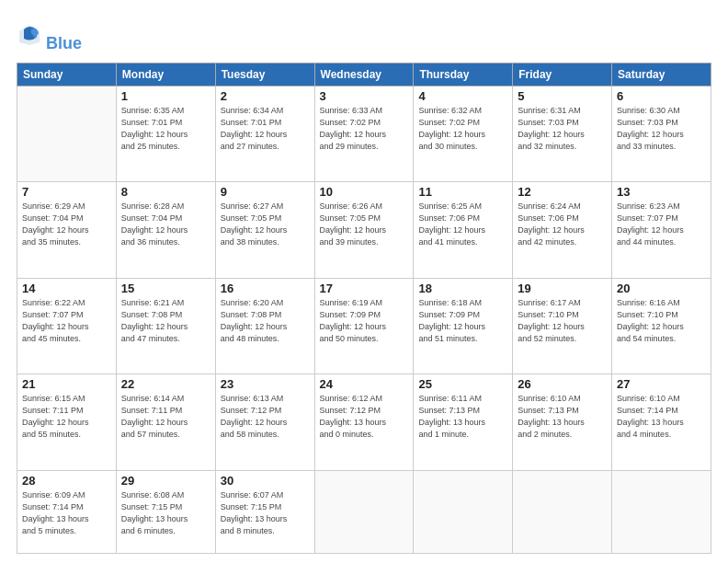 The height and width of the screenshot is (563, 728). I want to click on day-number: 26, so click(563, 385).